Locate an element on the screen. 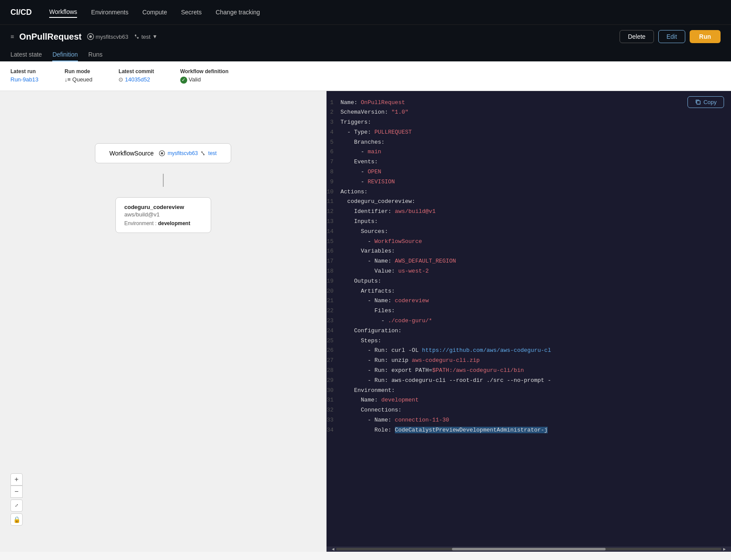 The image size is (731, 560). line-number: 29 is located at coordinates (333, 381).